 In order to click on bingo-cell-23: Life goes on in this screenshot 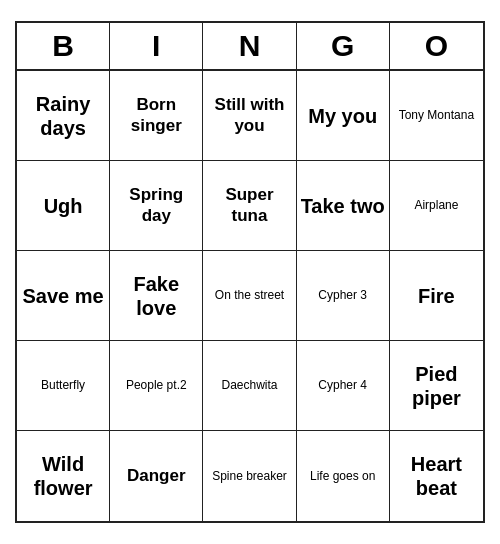, I will do `click(344, 476)`.